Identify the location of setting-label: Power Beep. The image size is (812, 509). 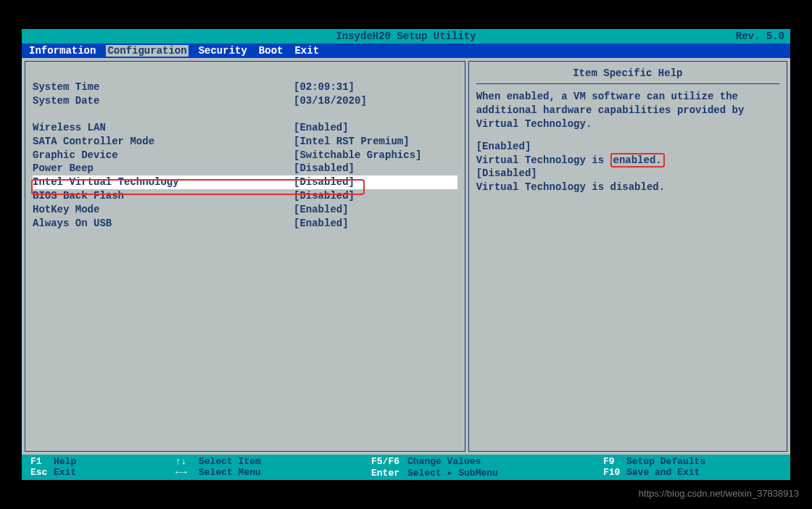
(163, 168).